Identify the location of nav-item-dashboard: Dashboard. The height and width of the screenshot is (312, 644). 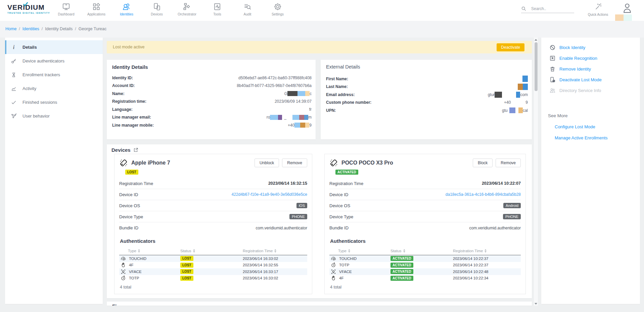
(66, 10).